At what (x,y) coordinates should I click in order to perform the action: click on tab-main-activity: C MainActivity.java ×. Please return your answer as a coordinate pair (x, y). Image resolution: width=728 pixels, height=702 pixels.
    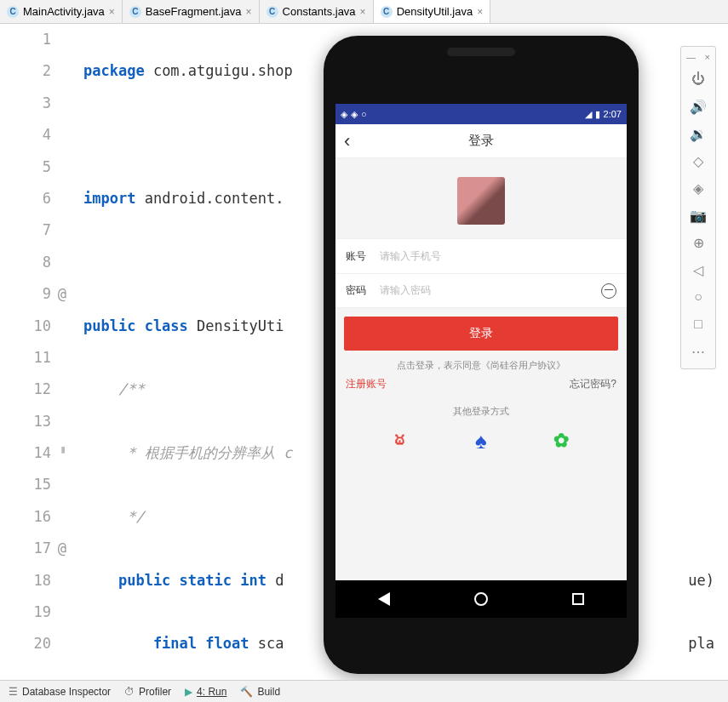
    Looking at the image, I should click on (61, 12).